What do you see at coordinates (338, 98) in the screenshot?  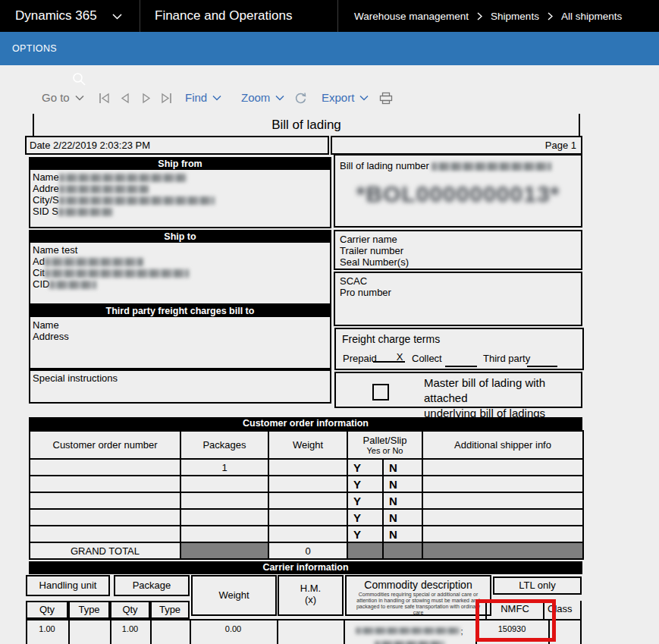 I see `export-label: Export` at bounding box center [338, 98].